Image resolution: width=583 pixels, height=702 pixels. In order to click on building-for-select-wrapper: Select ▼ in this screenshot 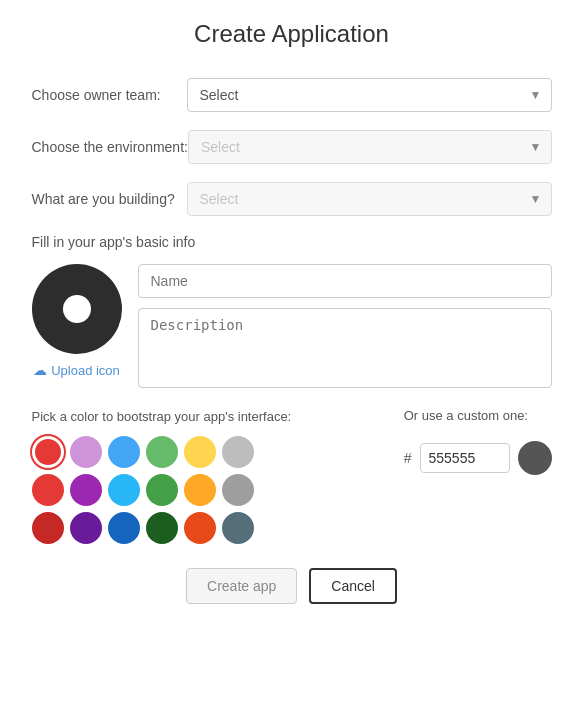, I will do `click(370, 199)`.